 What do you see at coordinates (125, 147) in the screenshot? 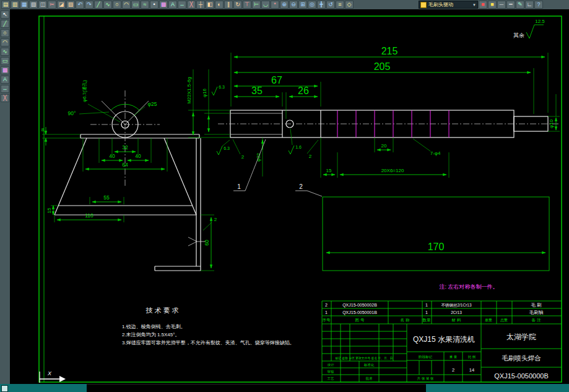
I see `dim-32: 32` at bounding box center [125, 147].